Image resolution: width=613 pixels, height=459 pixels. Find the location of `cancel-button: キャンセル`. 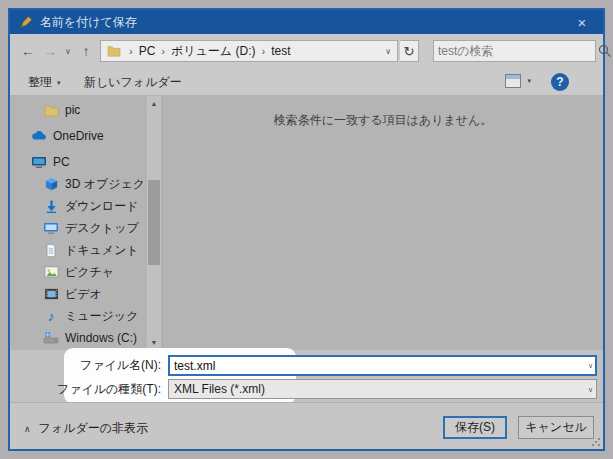

cancel-button: キャンセル is located at coordinates (556, 428).